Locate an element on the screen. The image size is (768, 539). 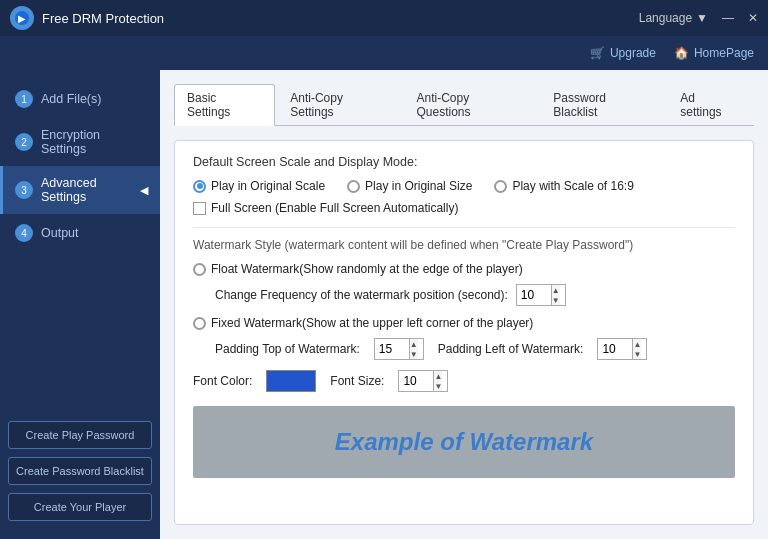
active-arrow-icon: ◀ is located at coordinates (144, 190).